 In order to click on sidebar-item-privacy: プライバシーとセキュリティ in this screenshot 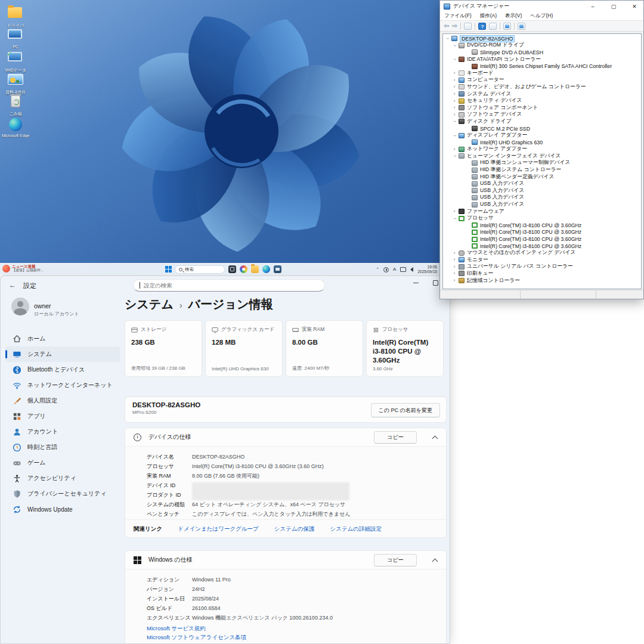, I will do `click(63, 494)`.